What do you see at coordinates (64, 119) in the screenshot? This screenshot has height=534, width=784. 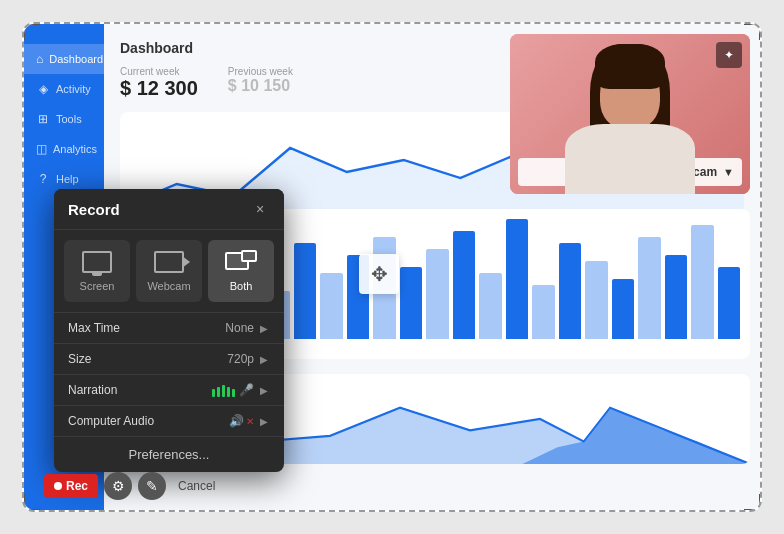 I see `sidebar-item-tools: ⊞ Tools` at bounding box center [64, 119].